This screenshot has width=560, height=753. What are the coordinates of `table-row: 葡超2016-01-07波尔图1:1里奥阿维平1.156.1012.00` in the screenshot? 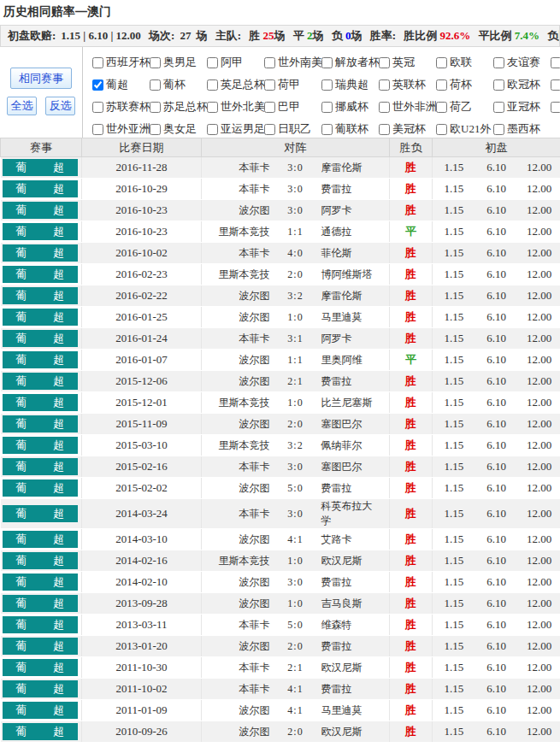 It's located at (280, 361).